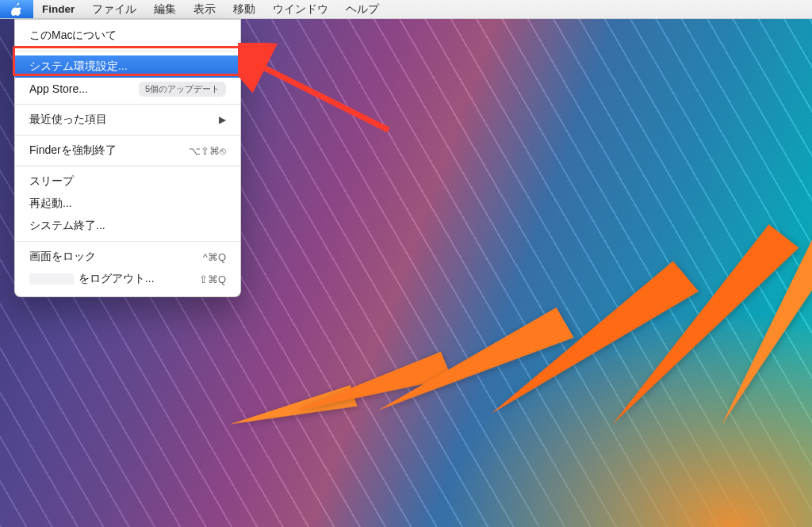 This screenshot has width=812, height=527. I want to click on menu-label: 画面をロック, so click(116, 257).